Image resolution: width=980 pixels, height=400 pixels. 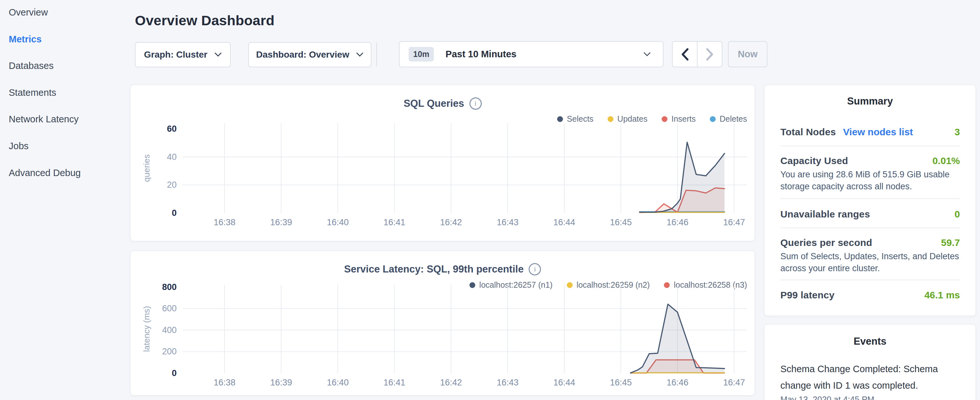 What do you see at coordinates (481, 54) in the screenshot?
I see `time-range-label: Past 10 Minutes` at bounding box center [481, 54].